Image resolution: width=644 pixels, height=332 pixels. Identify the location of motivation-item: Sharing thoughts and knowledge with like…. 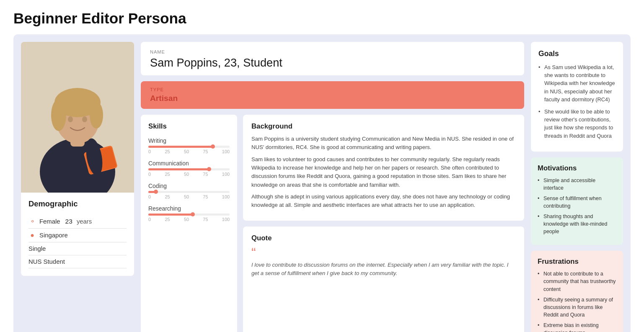
(577, 224).